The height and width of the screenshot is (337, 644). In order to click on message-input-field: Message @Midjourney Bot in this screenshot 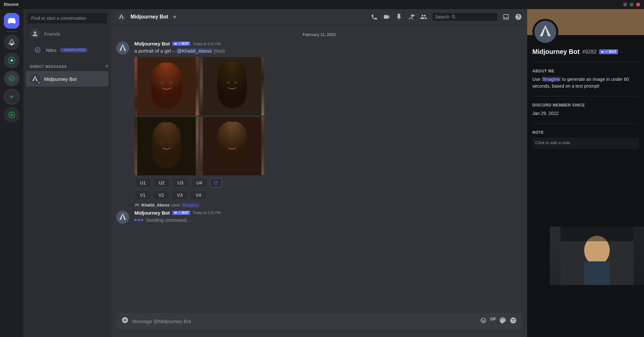, I will do `click(304, 321)`.